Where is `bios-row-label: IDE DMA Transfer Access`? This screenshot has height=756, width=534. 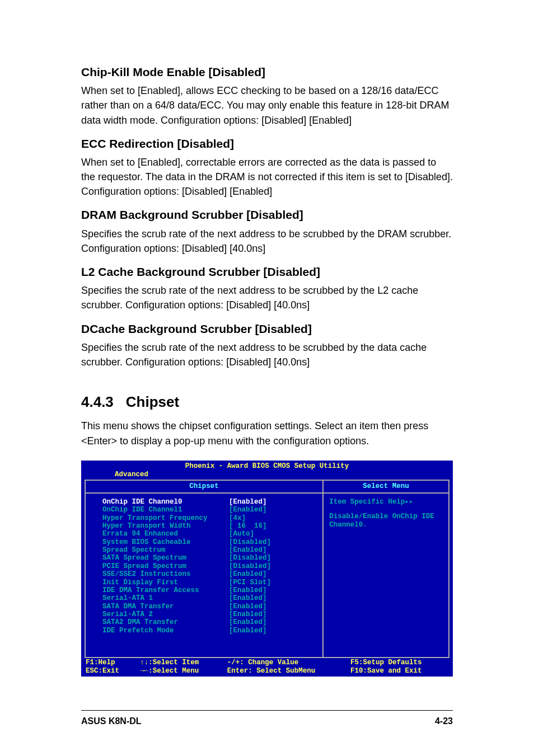 bios-row-label: IDE DMA Transfer Access is located at coordinates (166, 590).